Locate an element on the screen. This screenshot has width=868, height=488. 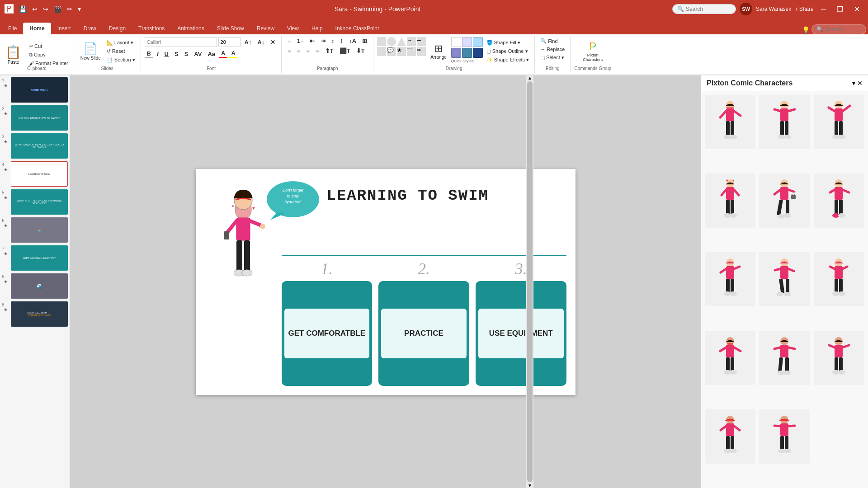
tab-home: Home is located at coordinates (37, 28).